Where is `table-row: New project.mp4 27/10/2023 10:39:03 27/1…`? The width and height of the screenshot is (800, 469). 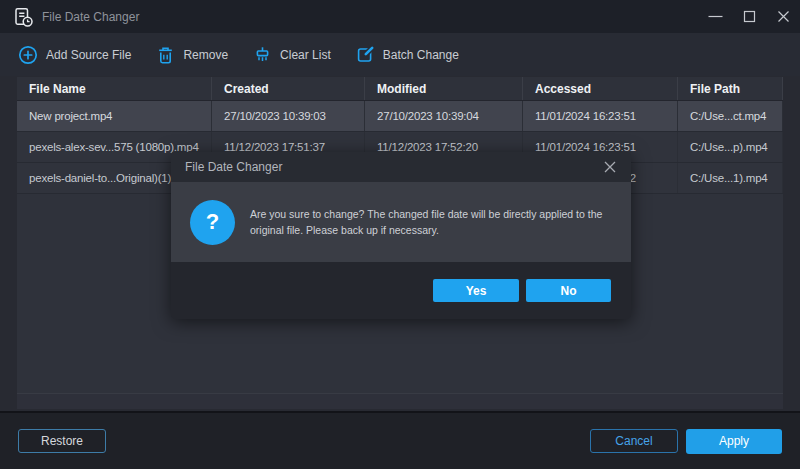 table-row: New project.mp4 27/10/2023 10:39:03 27/1… is located at coordinates (400, 116).